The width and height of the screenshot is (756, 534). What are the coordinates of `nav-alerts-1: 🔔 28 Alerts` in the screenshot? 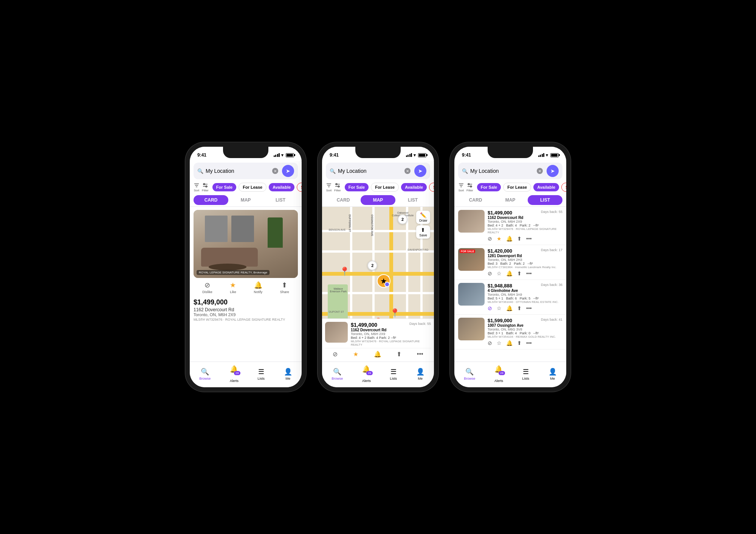 It's located at (234, 374).